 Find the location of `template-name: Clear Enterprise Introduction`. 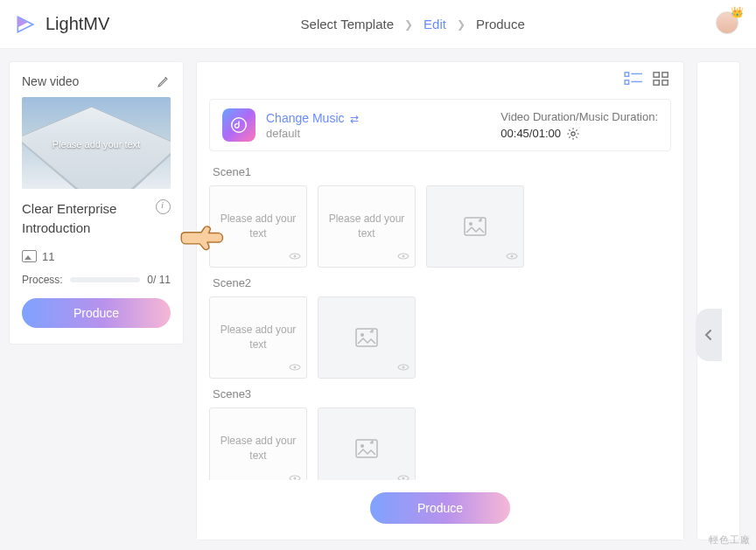

template-name: Clear Enterprise Introduction is located at coordinates (86, 219).